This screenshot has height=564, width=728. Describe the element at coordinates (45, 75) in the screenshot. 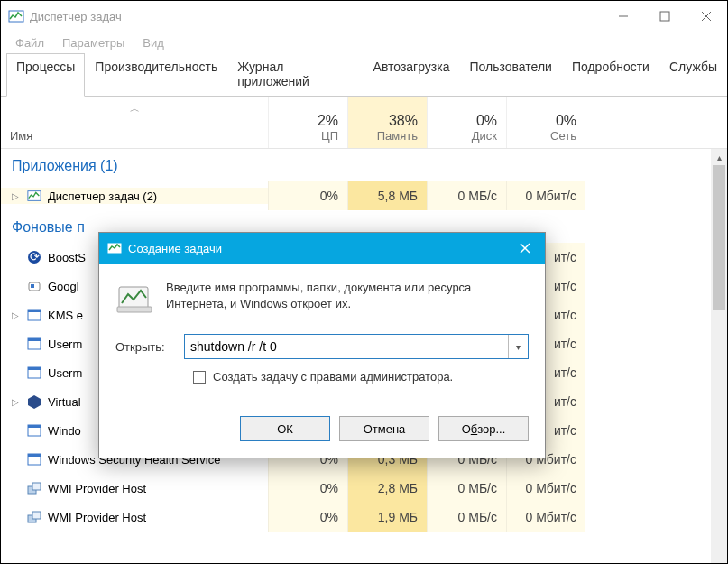

I see `tab-processes: Процессы` at that location.